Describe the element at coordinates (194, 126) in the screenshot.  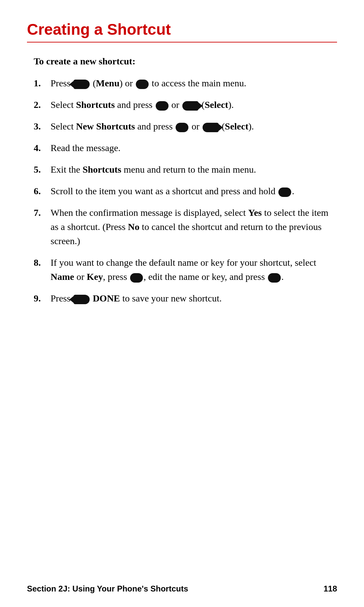
I see `step-3-content: Select New Shortcuts and press or (Selec…` at that location.